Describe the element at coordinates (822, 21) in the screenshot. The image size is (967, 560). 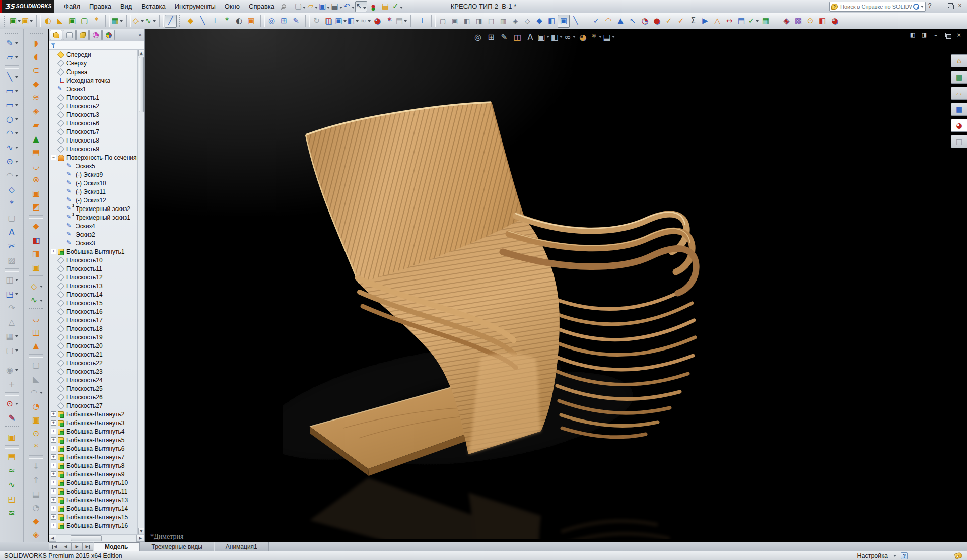
I see `compare-geometry-icon: ◧` at that location.